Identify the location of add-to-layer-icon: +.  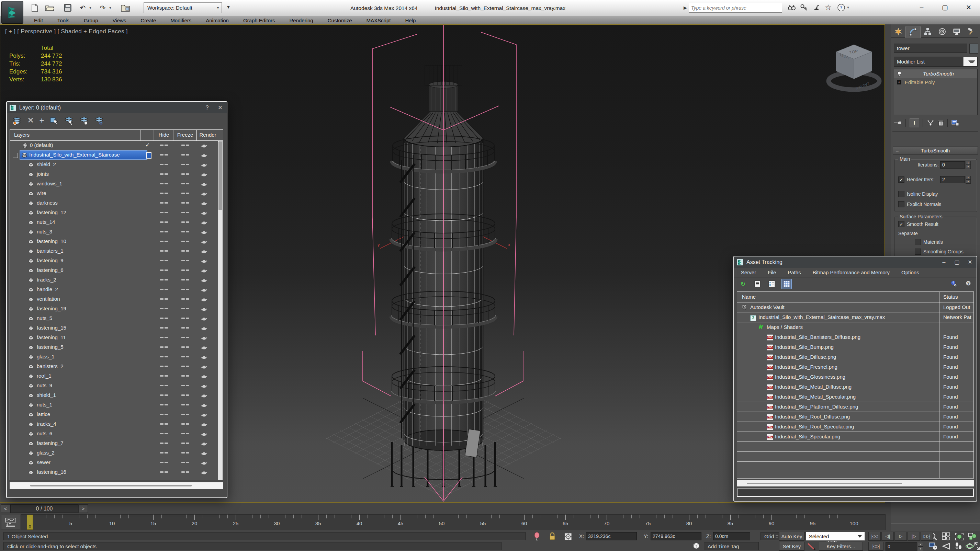
(42, 121).